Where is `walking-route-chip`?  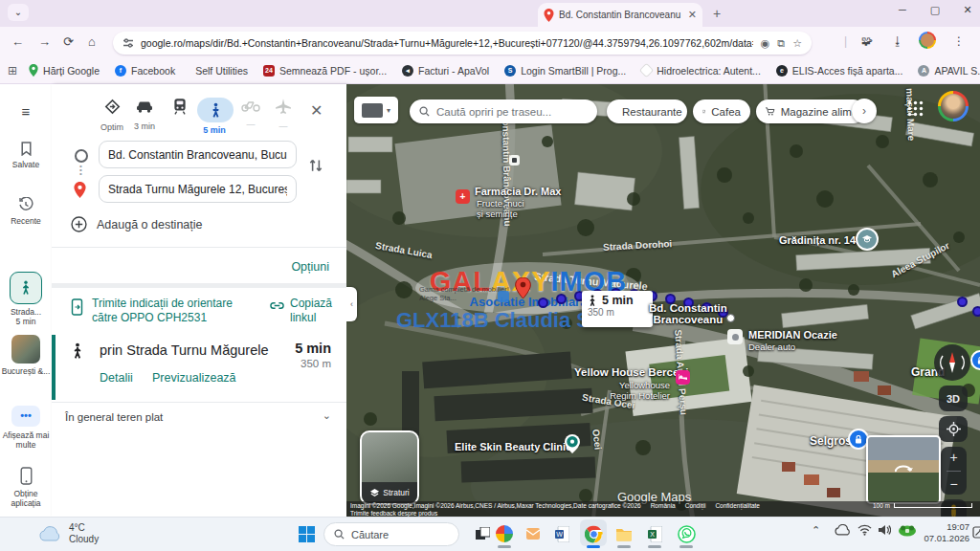
walking-route-chip is located at coordinates (26, 288).